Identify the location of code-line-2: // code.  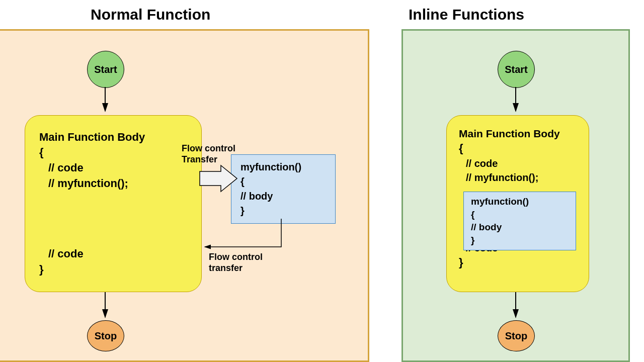
(113, 254).